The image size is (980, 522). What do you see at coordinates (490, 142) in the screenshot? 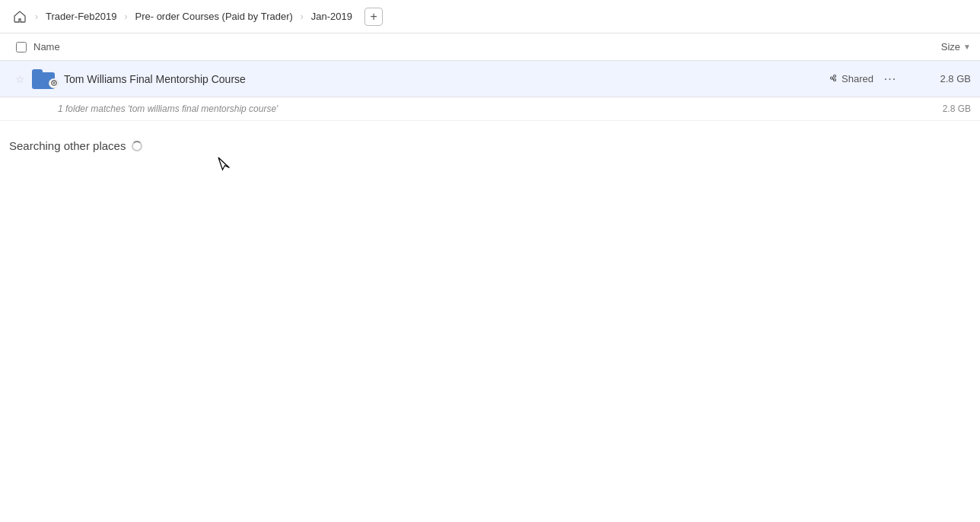
I see `searching-section: Searching other places` at bounding box center [490, 142].